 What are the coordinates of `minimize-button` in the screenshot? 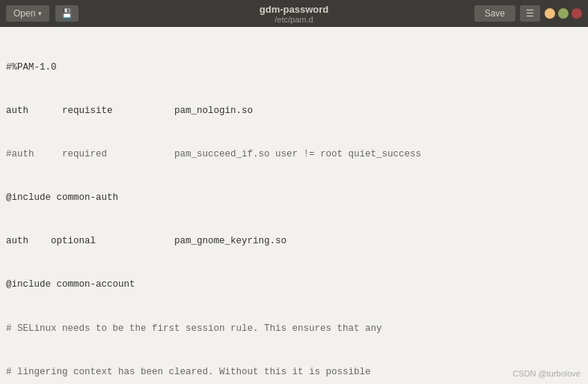 It's located at (550, 13).